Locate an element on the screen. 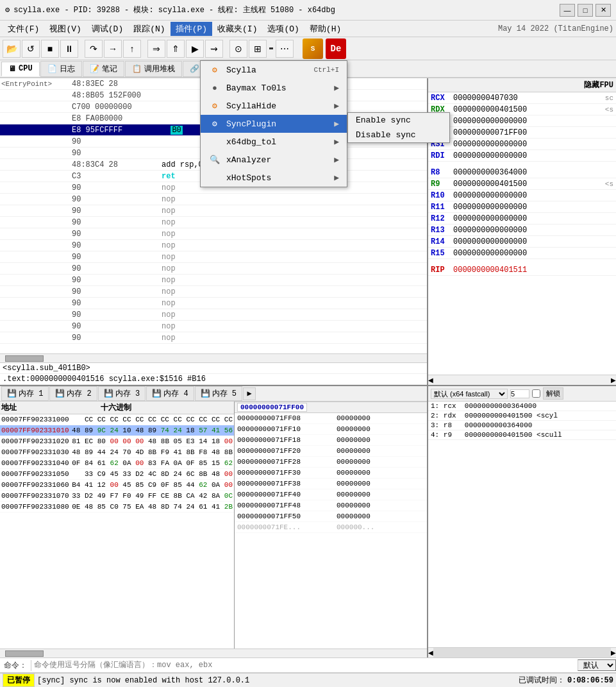  table-row: 00007FF902331020 81 EC 80 00 00 00 48 8B… is located at coordinates (117, 441).